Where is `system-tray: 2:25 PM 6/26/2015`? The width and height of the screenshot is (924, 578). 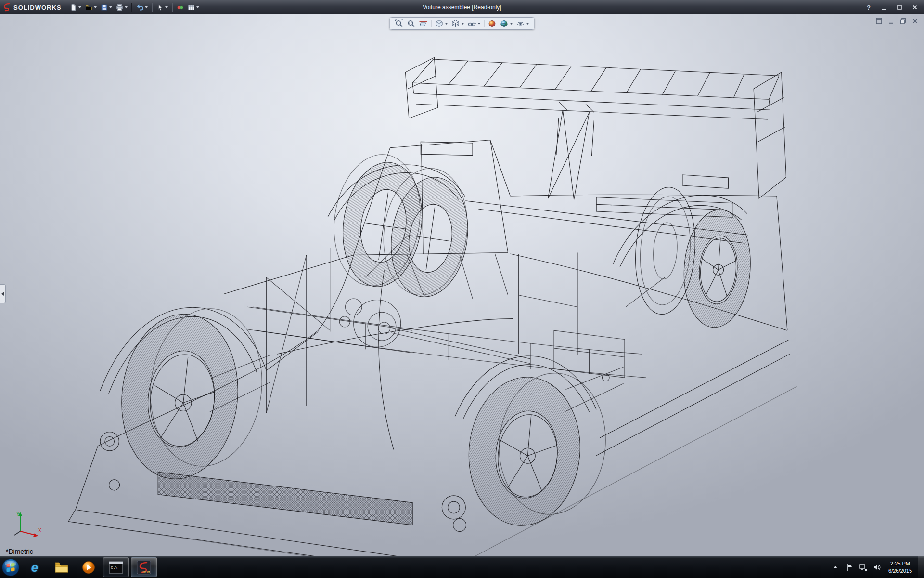 system-tray: 2:25 PM 6/26/2015 is located at coordinates (876, 567).